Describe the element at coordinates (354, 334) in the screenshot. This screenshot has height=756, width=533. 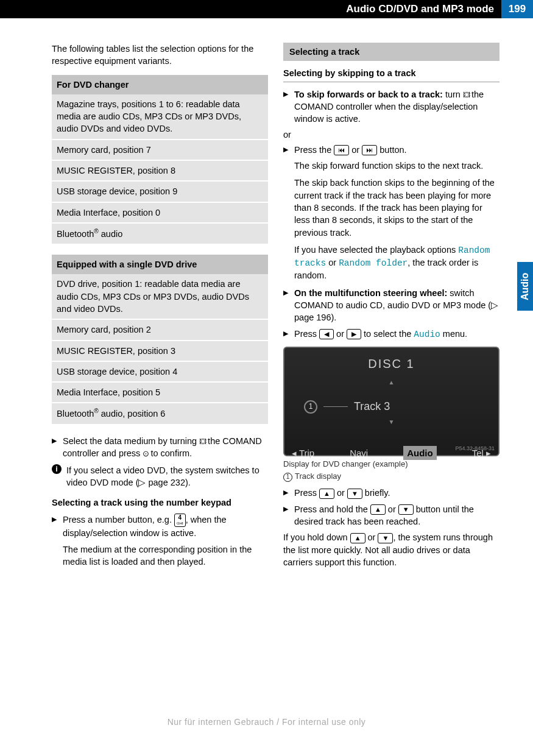
I see `right-arrow-button-icon: ▶` at that location.